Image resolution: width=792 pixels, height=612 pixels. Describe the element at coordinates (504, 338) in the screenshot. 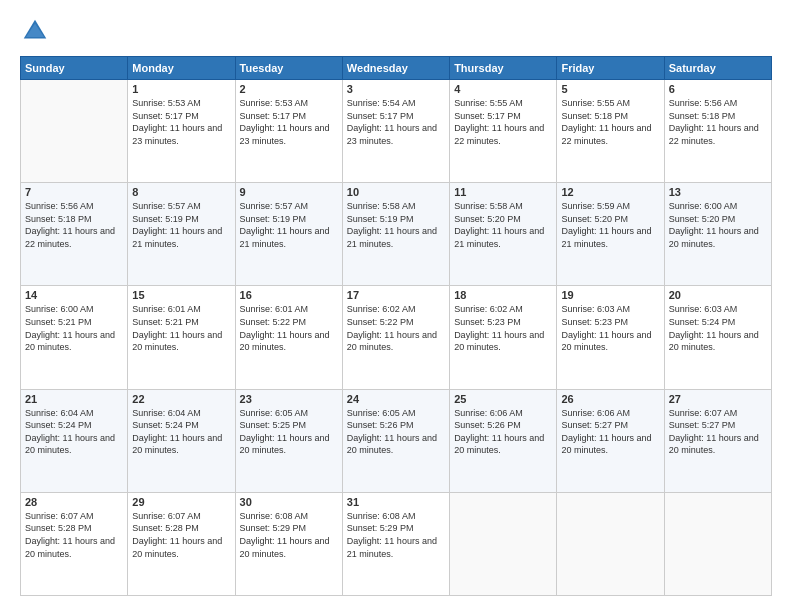

I see `calendar-cell: 18Sunrise: 6:02 AMSunset: 5:23 PMDayligh…` at that location.